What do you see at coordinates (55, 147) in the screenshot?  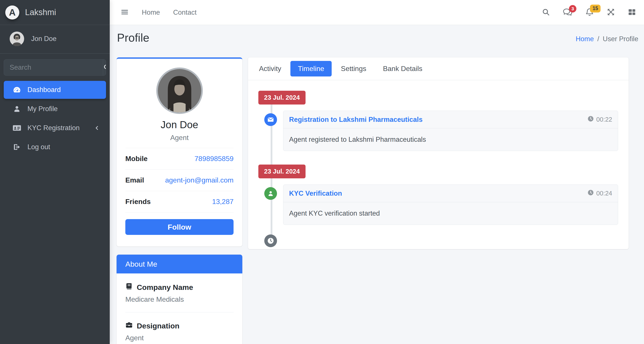 I see `sidebar-item-log-out: Log out` at bounding box center [55, 147].